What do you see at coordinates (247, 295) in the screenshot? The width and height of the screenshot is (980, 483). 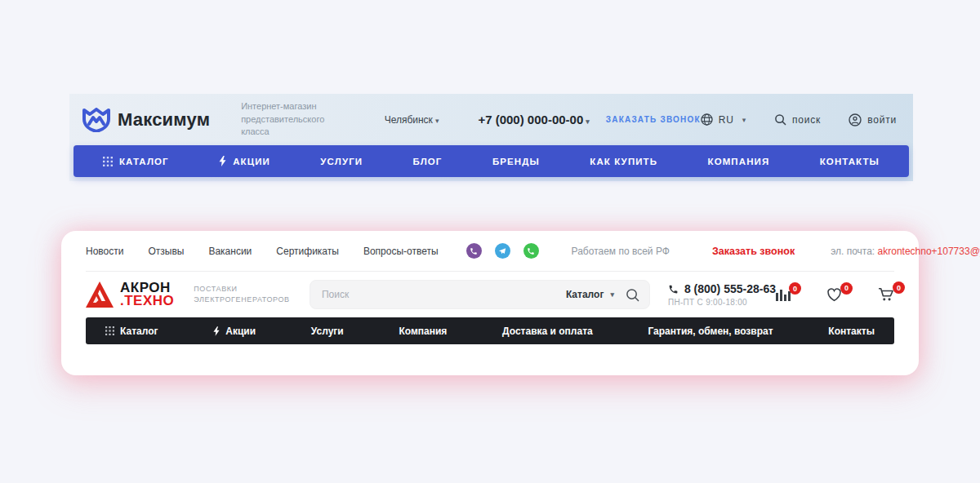 I see `akron-tagline: ПОСТАВКИ ЭЛЕКТРОГЕНЕРАТОРОВ` at bounding box center [247, 295].